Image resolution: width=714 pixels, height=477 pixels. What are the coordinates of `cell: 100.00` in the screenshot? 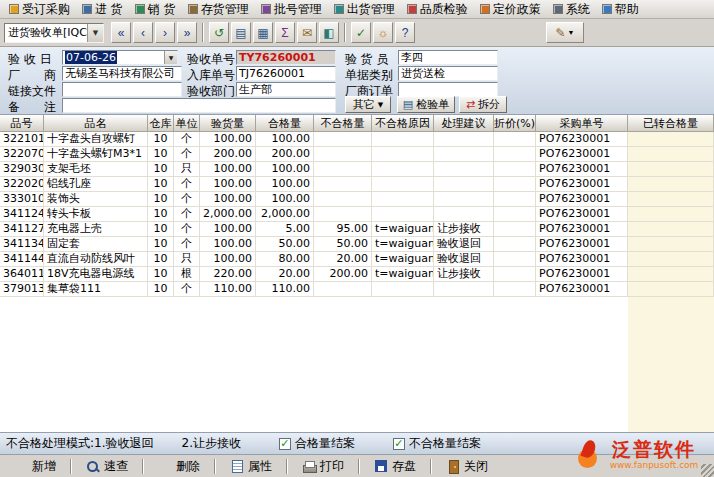 It's located at (228, 184).